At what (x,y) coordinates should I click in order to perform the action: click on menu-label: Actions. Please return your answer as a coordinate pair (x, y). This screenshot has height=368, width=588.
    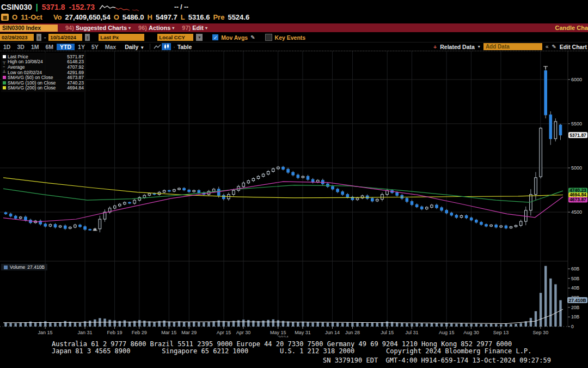
    Looking at the image, I should click on (160, 28).